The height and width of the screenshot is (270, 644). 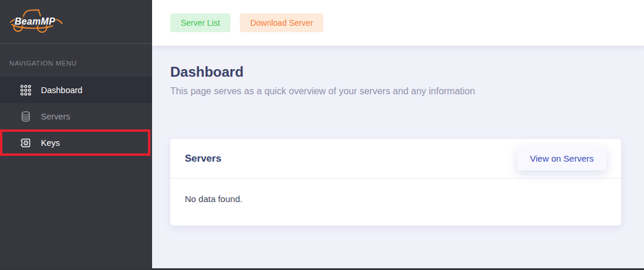 What do you see at coordinates (395, 199) in the screenshot?
I see `servers-card-body: No data found.` at bounding box center [395, 199].